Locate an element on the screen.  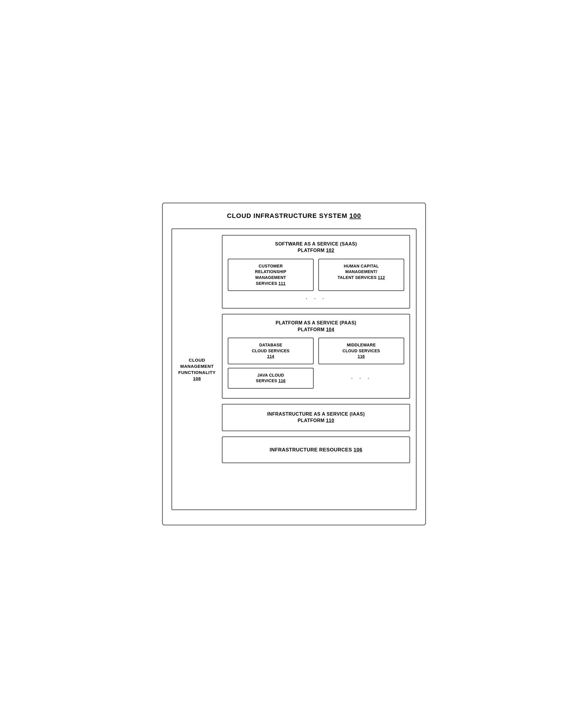
saas-services-row: CUSTOMER RELATIONSHIP MANAGEMENT SERVICE… is located at coordinates (316, 275).